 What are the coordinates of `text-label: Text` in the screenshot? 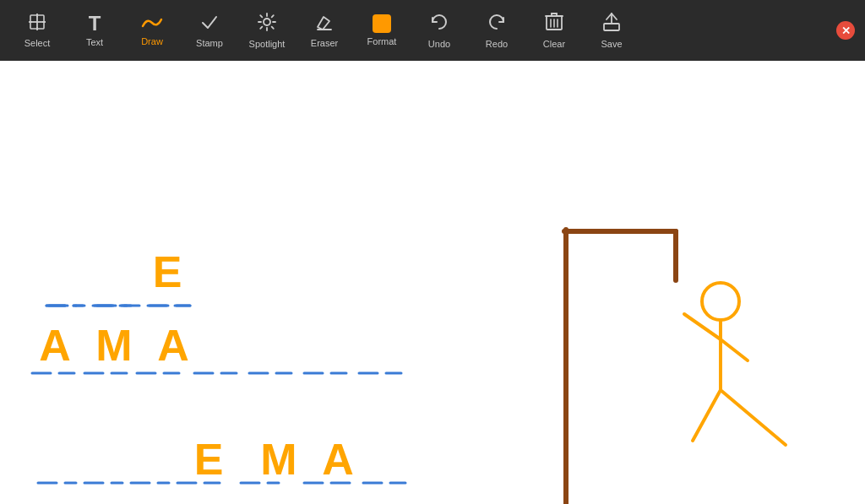 It's located at (95, 42).